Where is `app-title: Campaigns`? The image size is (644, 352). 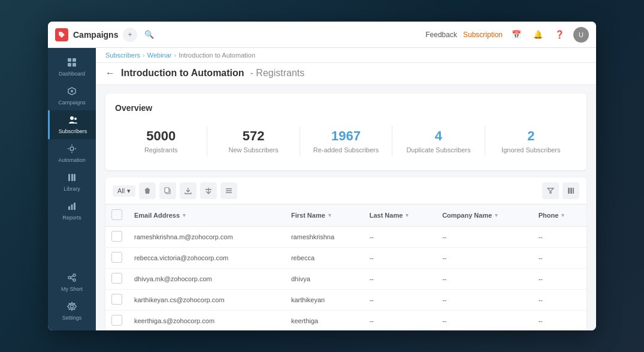
app-title: Campaigns is located at coordinates (96, 35).